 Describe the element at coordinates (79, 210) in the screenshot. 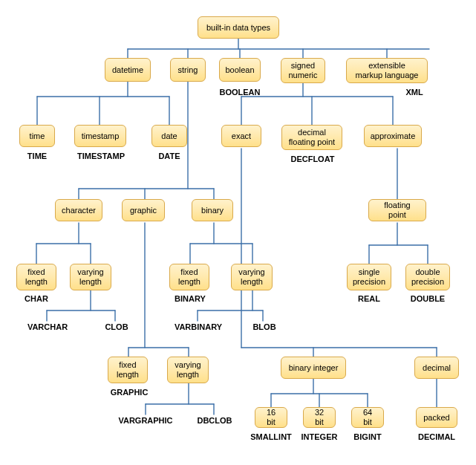

I see `node-character: character` at that location.